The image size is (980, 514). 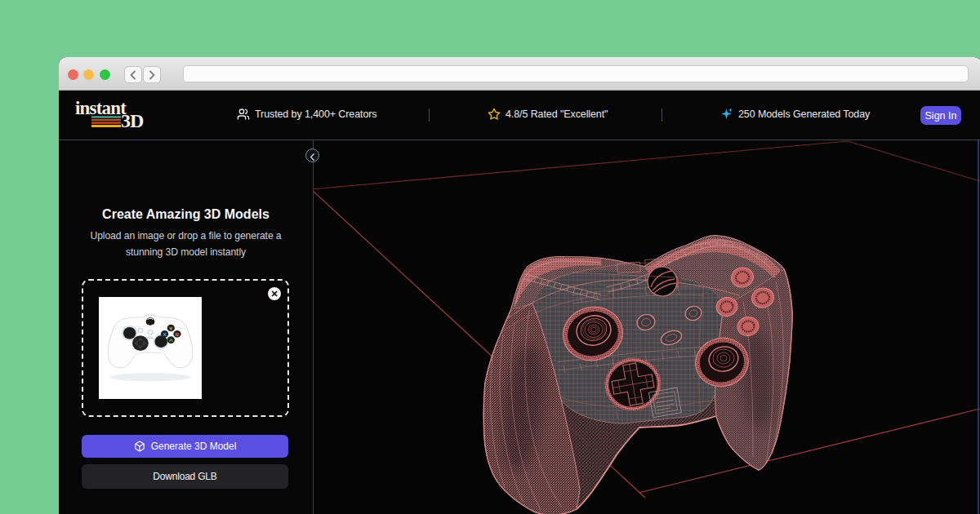 What do you see at coordinates (165, 335) in the screenshot?
I see `svg-text: X` at bounding box center [165, 335].